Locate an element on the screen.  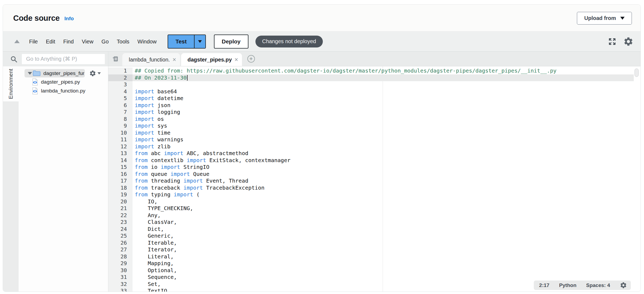
menu-go: Go is located at coordinates (105, 42).